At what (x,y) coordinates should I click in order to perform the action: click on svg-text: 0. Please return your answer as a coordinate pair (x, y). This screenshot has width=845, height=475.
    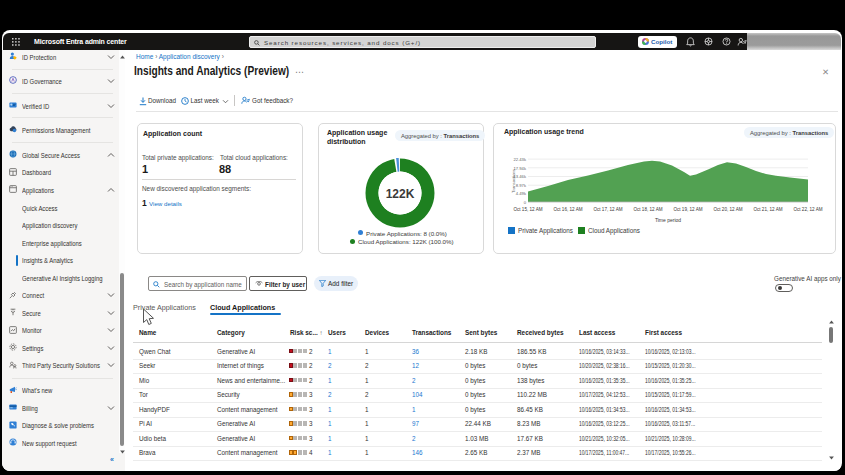
    Looking at the image, I should click on (526, 202).